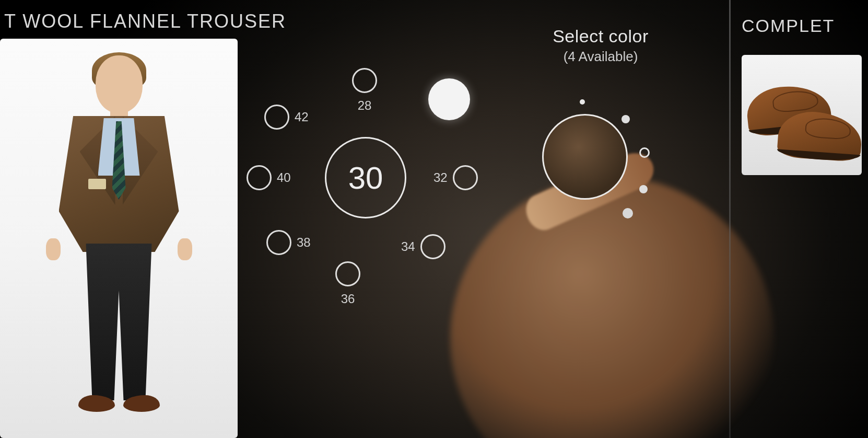 This screenshot has height=438, width=868. What do you see at coordinates (601, 37) in the screenshot?
I see `color-heading: Select color` at bounding box center [601, 37].